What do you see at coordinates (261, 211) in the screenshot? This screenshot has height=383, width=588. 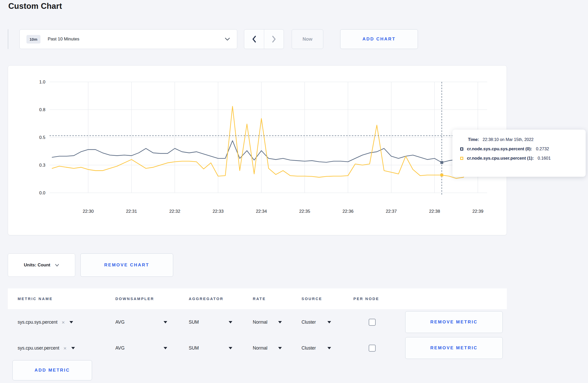 I see `svg-text: 22:34` at bounding box center [261, 211].